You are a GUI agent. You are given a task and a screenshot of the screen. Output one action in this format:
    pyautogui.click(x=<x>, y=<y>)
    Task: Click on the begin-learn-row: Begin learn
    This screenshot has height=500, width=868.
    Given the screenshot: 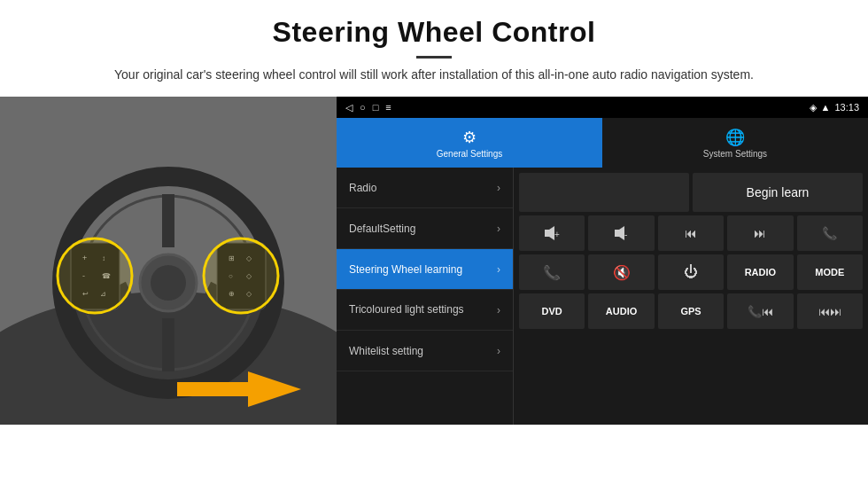 What is the action you would take?
    pyautogui.click(x=691, y=192)
    